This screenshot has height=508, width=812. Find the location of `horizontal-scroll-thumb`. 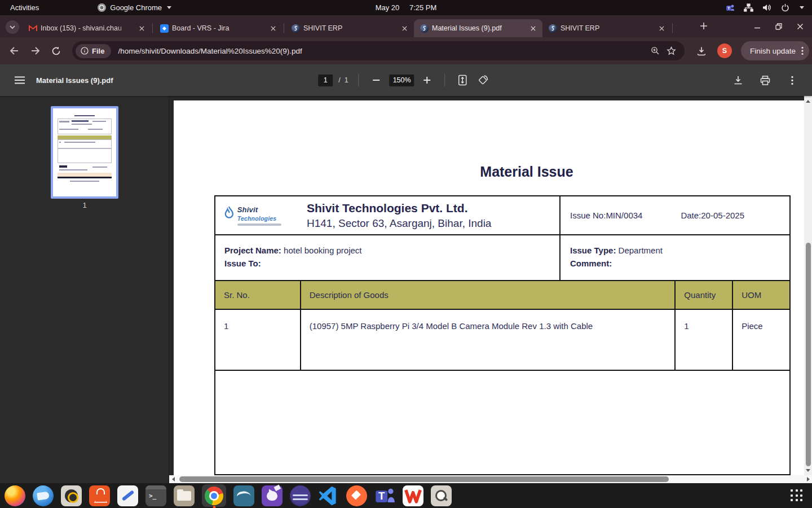

horizontal-scroll-thumb is located at coordinates (424, 479).